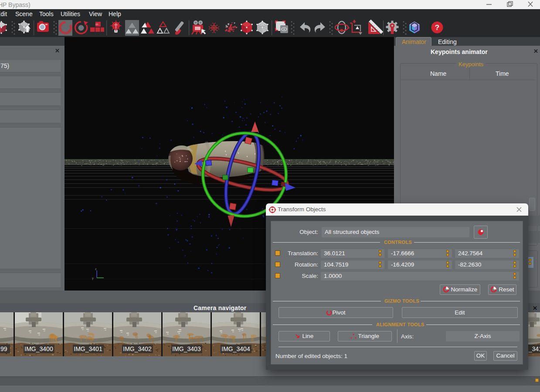 The height and width of the screenshot is (392, 540). What do you see at coordinates (93, 278) in the screenshot?
I see `svg-text: y` at bounding box center [93, 278].